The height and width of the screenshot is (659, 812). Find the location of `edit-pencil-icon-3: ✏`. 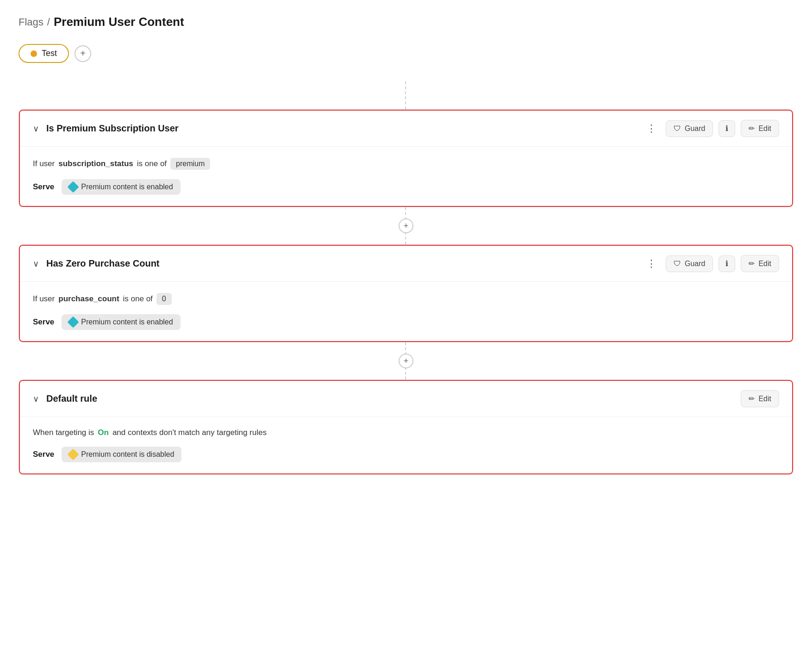

edit-pencil-icon-3: ✏ is located at coordinates (752, 399).